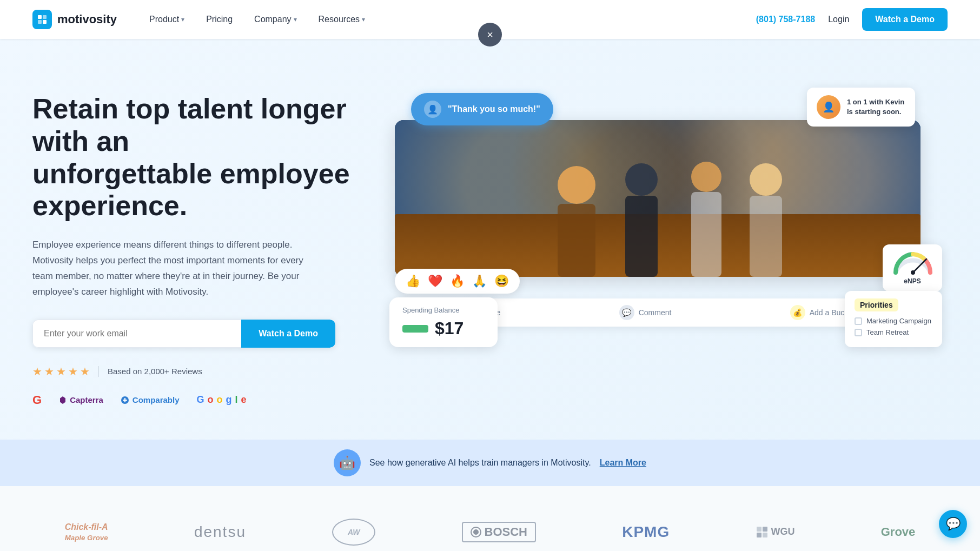 Image resolution: width=980 pixels, height=551 pixels. I want to click on star-1: ★, so click(37, 371).